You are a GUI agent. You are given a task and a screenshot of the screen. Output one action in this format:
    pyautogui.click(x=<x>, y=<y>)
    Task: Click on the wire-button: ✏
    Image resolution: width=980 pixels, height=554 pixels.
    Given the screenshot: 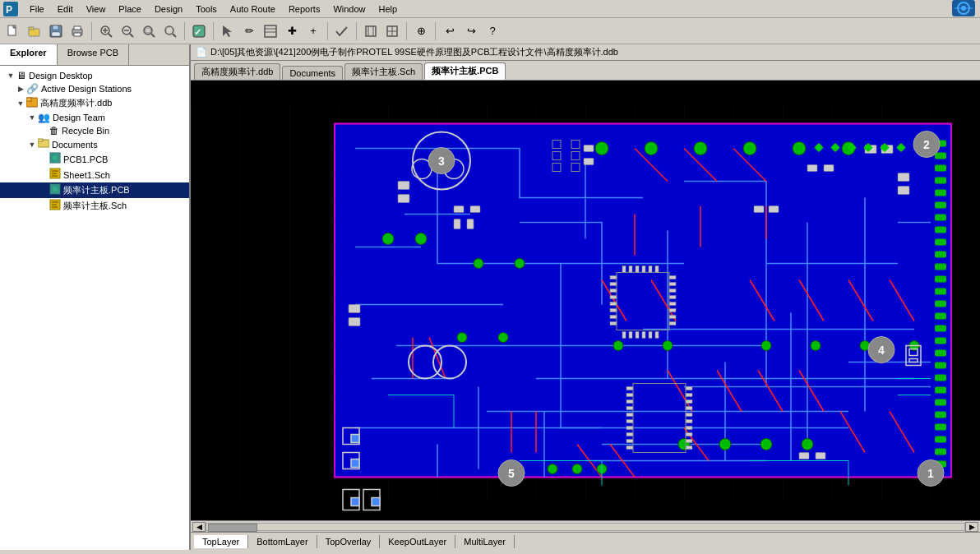 What is the action you would take?
    pyautogui.click(x=249, y=31)
    